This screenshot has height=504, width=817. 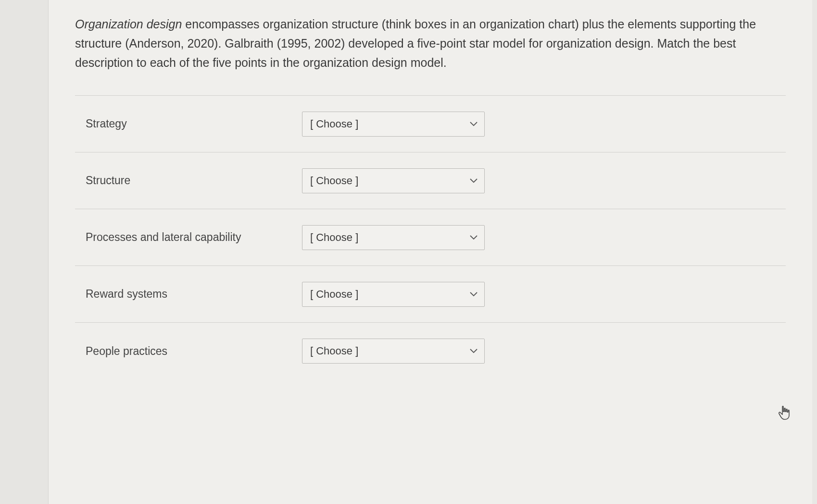 What do you see at coordinates (430, 43) in the screenshot?
I see `question-prompt: Organization design encompasses organiza…` at bounding box center [430, 43].